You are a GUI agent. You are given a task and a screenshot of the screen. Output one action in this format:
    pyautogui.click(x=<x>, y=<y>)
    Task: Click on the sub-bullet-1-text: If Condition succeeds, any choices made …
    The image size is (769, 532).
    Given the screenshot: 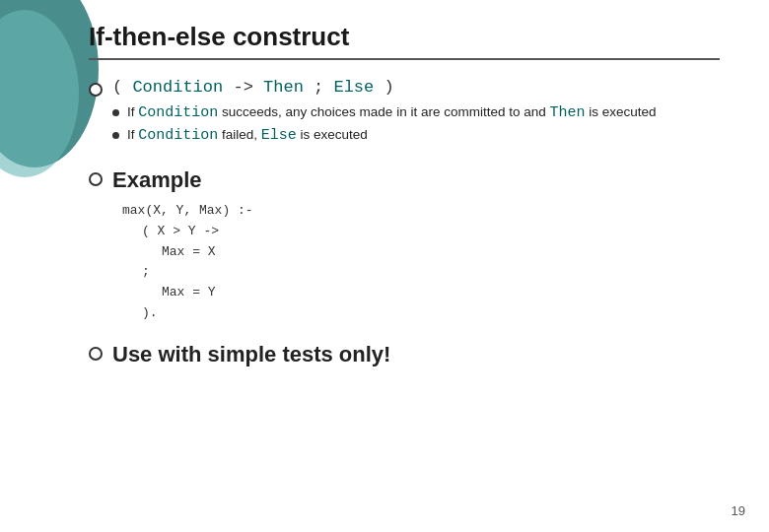 What is the action you would take?
    pyautogui.click(x=392, y=112)
    